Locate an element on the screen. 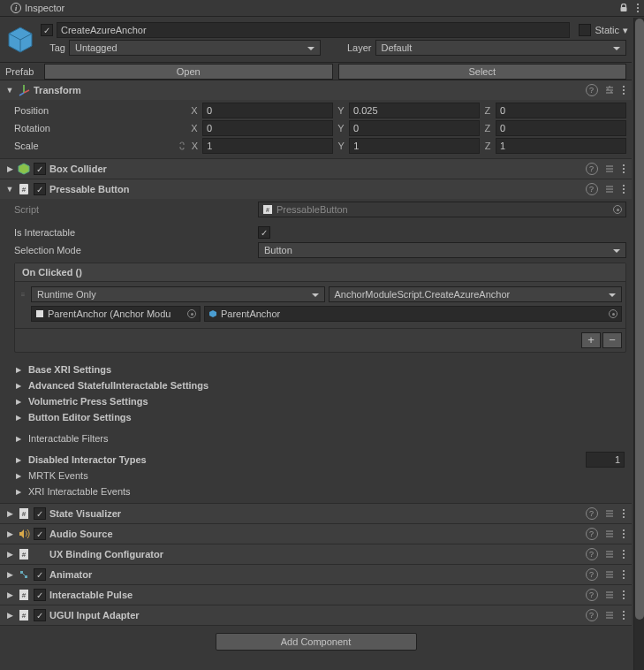  scale-link-icon is located at coordinates (182, 146).